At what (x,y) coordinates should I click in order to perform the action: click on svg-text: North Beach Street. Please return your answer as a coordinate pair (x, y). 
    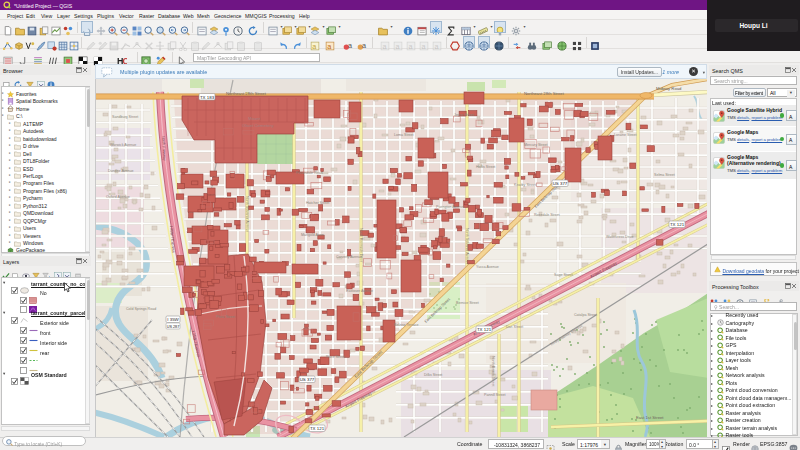
    Looking at the image, I should click on (493, 372).